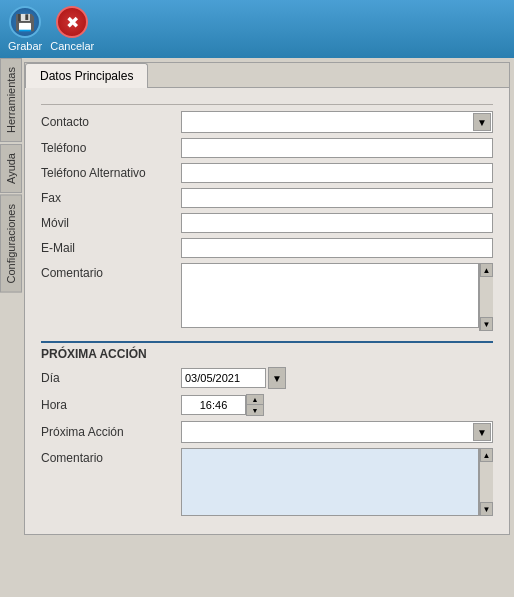  What do you see at coordinates (267, 432) in the screenshot?
I see `proxima-accion-row: Próxima Acción ▼` at bounding box center [267, 432].